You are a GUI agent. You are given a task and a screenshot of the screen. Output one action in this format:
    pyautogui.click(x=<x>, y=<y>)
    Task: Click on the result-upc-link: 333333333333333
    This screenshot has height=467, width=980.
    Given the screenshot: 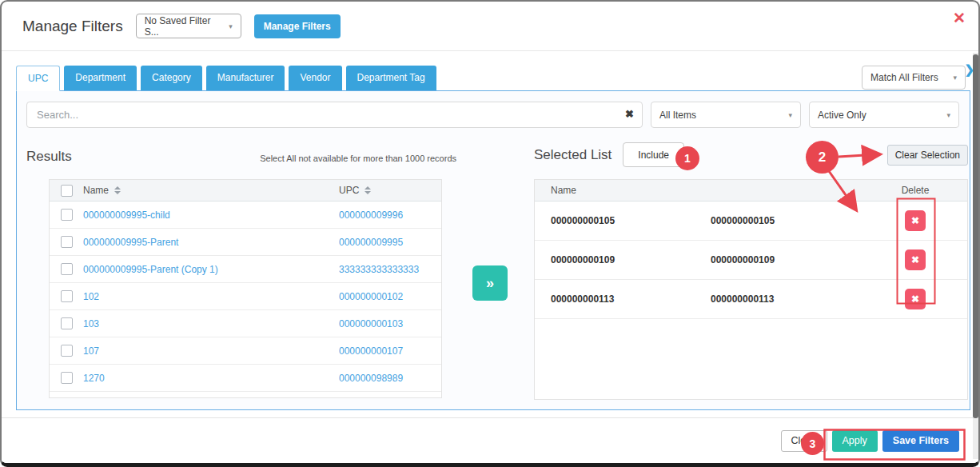 What is the action you would take?
    pyautogui.click(x=379, y=269)
    